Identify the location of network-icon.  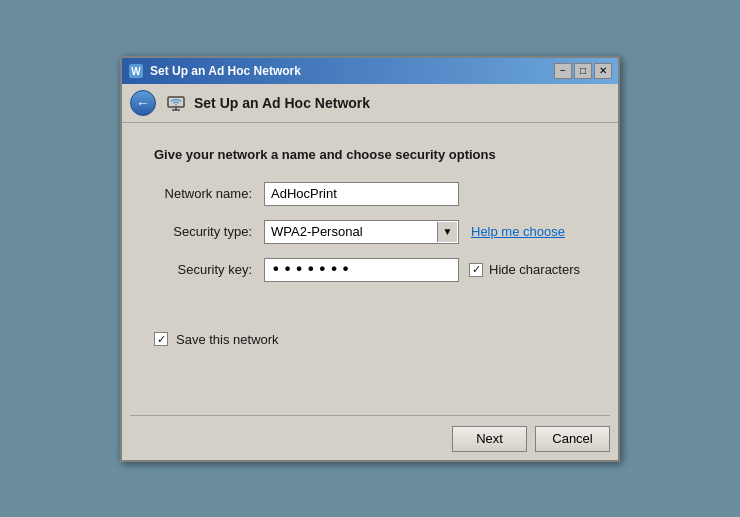
(176, 103).